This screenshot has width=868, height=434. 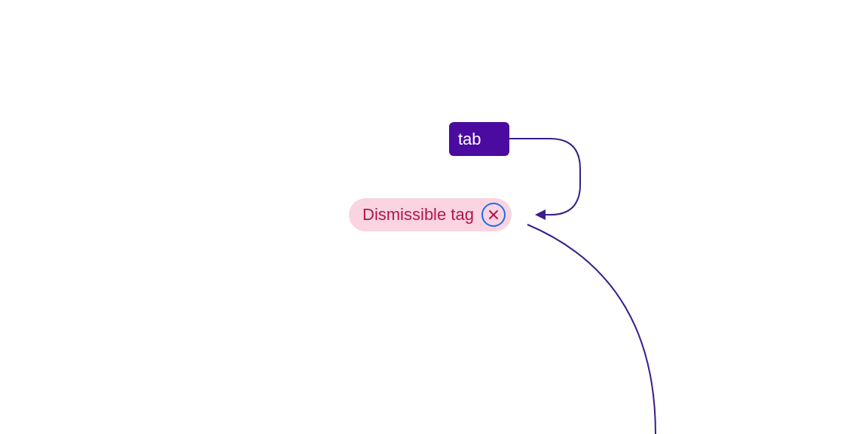 What do you see at coordinates (591, 329) in the screenshot?
I see `connector-bottom` at bounding box center [591, 329].